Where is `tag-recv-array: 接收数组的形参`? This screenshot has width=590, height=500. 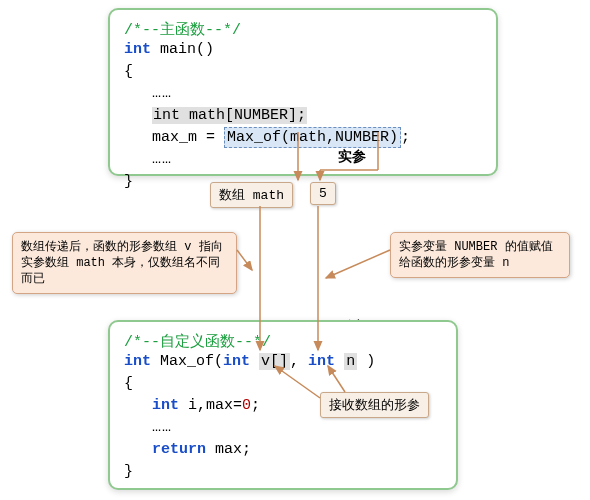 tag-recv-array: 接收数组的形参 is located at coordinates (374, 405).